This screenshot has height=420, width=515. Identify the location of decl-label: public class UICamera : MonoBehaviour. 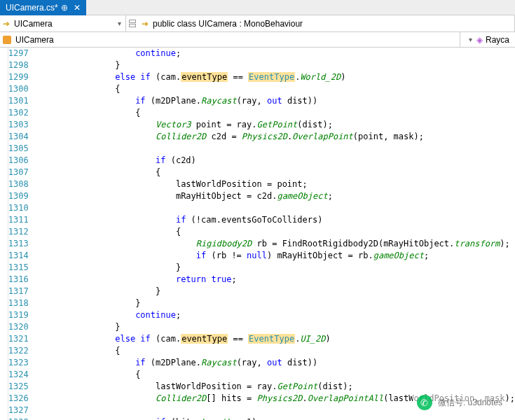
(228, 24).